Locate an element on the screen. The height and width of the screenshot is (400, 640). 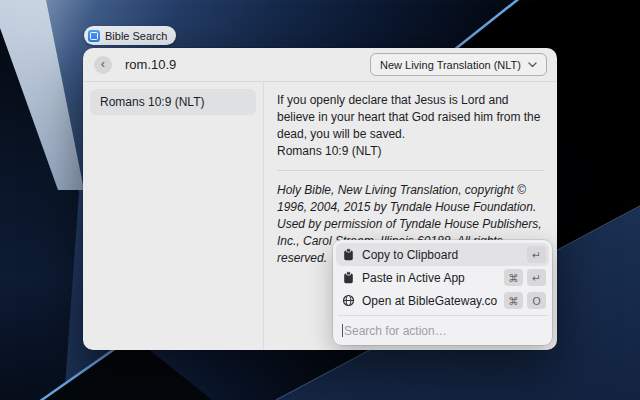
verse-reference: Romans 10:9 (NLT) is located at coordinates (410, 152).